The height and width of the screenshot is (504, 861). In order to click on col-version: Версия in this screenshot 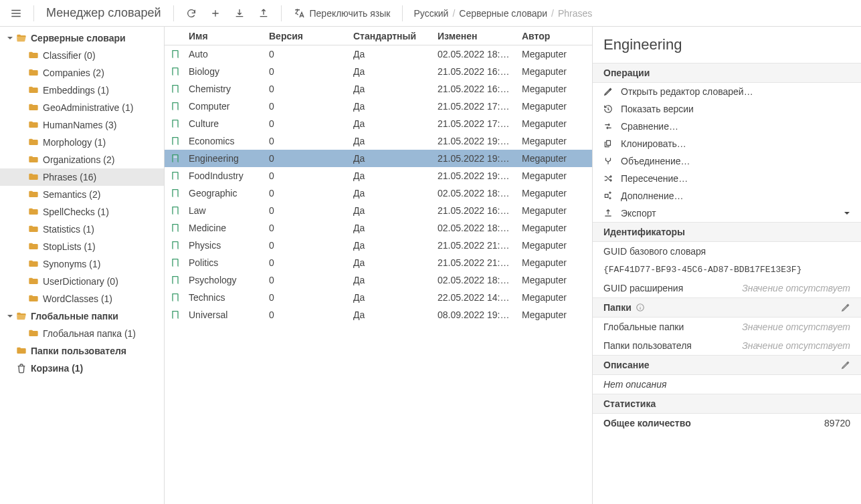, I will do `click(306, 36)`.